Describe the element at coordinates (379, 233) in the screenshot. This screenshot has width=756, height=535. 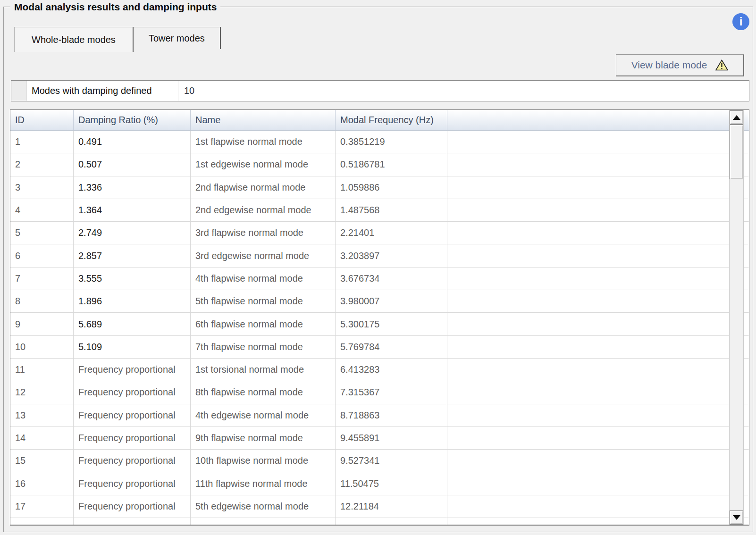
I see `table-row: 52.7493rd flapwise normal mode2.21401` at that location.